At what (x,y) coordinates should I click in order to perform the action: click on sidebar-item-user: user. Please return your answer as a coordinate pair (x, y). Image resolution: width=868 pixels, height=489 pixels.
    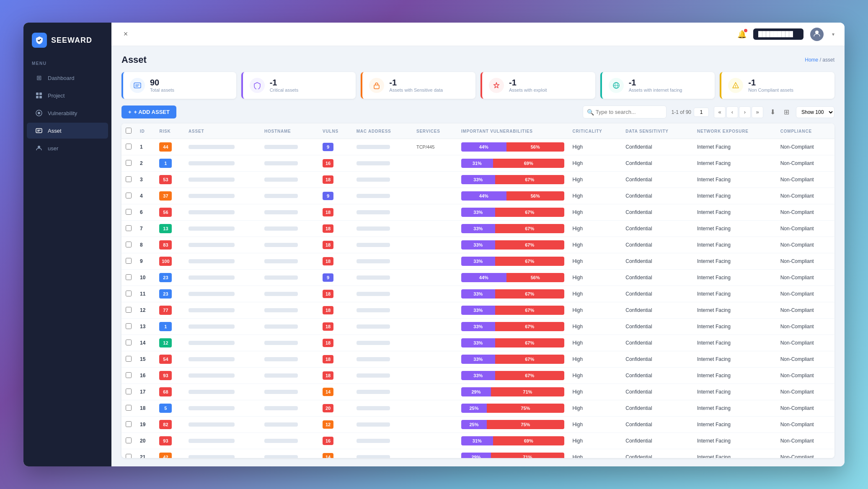
    Looking at the image, I should click on (67, 148).